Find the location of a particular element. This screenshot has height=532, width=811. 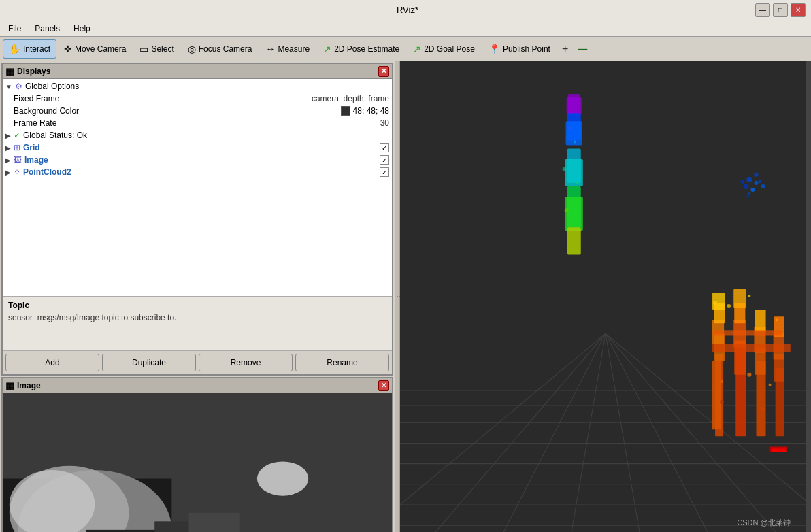

goal-pose-icon: ↗ is located at coordinates (417, 49).